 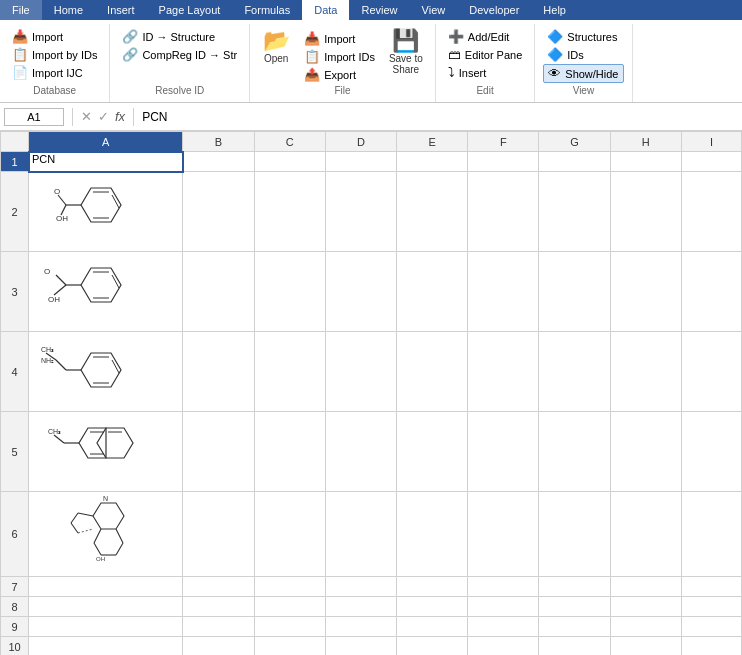 What do you see at coordinates (583, 54) in the screenshot?
I see `ids-button: 🔷 IDs` at bounding box center [583, 54].